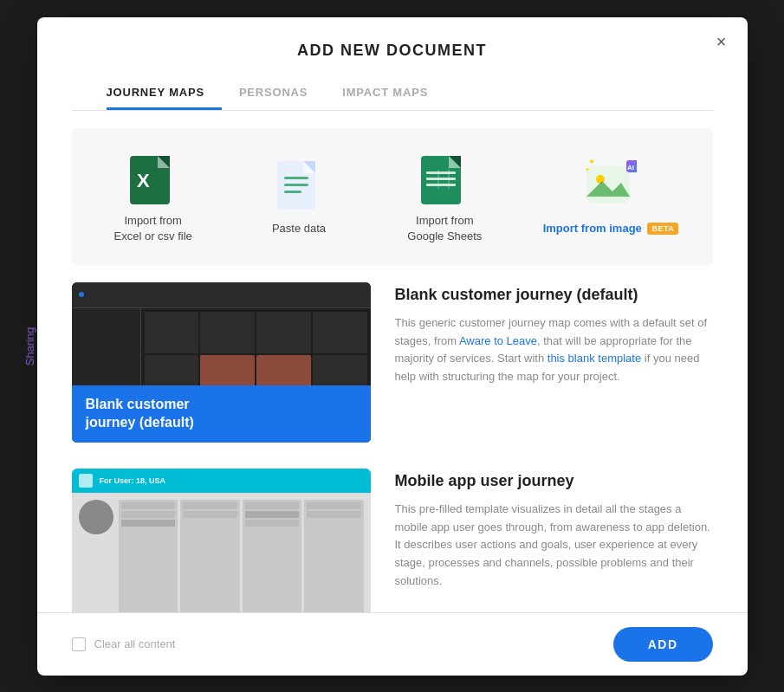  What do you see at coordinates (554, 482) in the screenshot?
I see `template-title-mobile-journey: Mobile app user journey` at bounding box center [554, 482].